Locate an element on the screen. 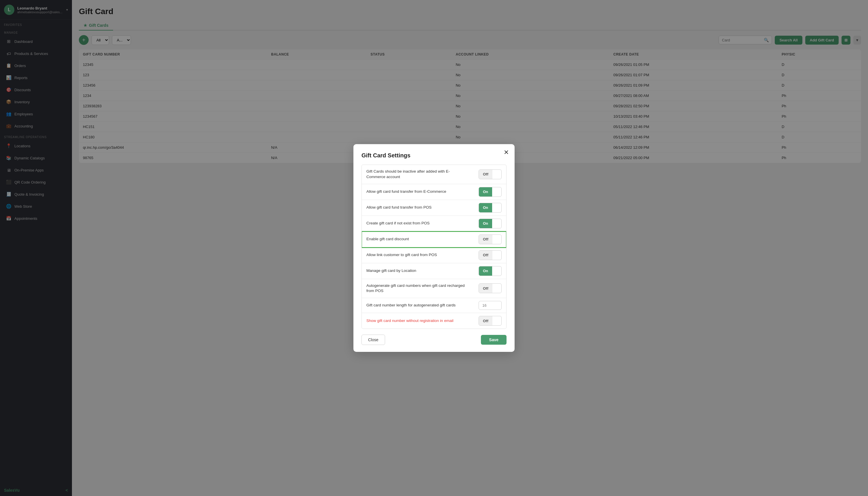  setting-row-fund-transfer-ecommerce: Allow gift card fund transfer from E-Com… is located at coordinates (434, 192).